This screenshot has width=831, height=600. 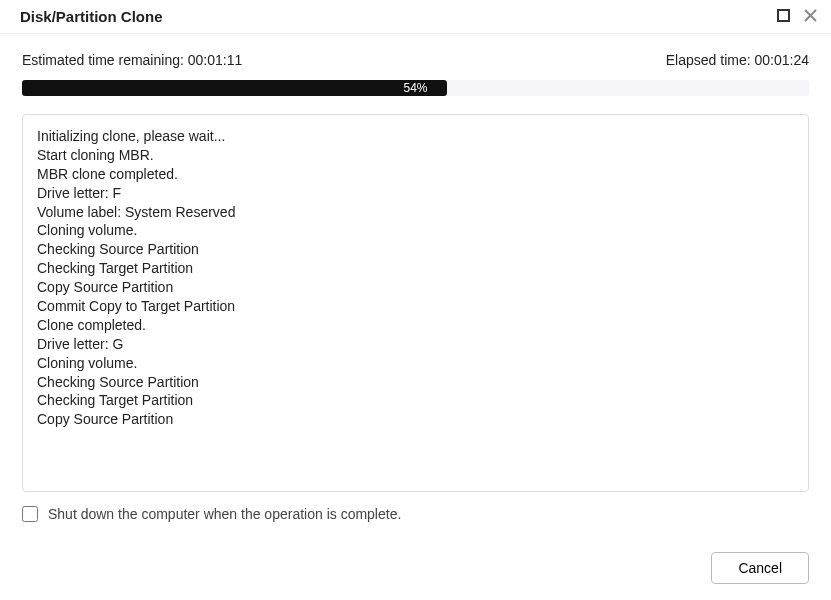 I want to click on log-line: Commit Copy to Target Partition, so click(x=416, y=306).